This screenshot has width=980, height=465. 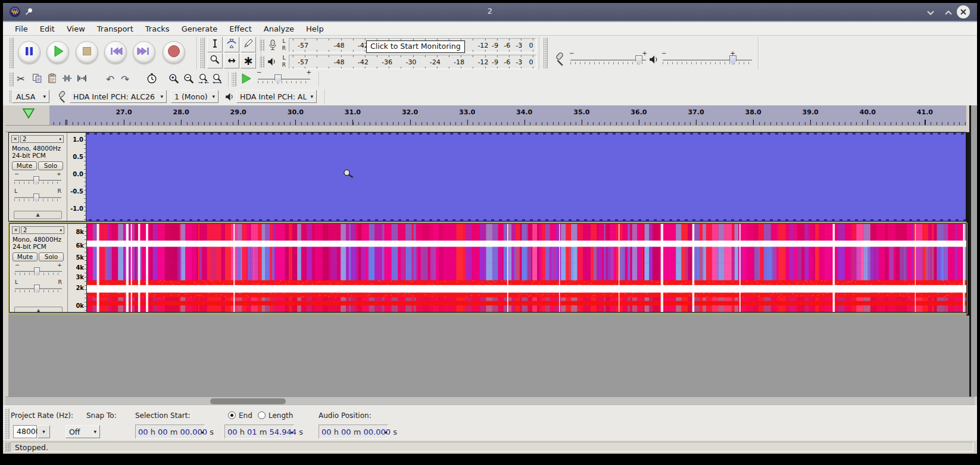 I want to click on end-radio, so click(x=232, y=416).